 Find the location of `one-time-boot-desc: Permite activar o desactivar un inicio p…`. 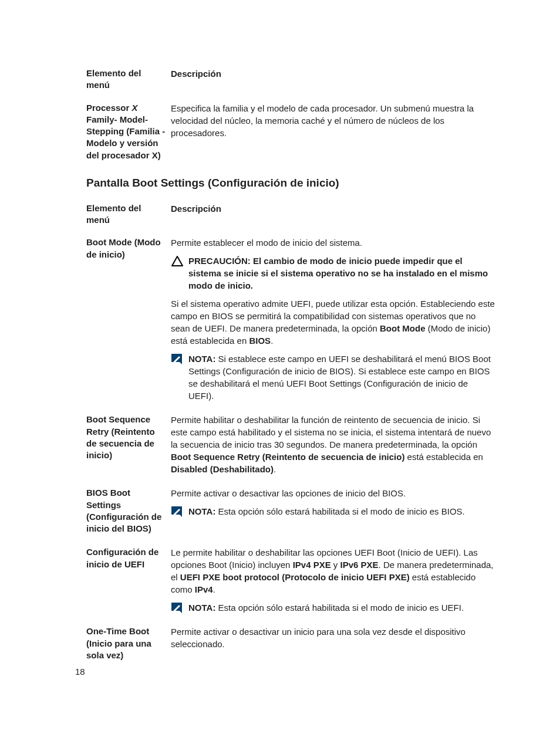

one-time-boot-desc: Permite activar o desactivar un inicio p… is located at coordinates (333, 638).